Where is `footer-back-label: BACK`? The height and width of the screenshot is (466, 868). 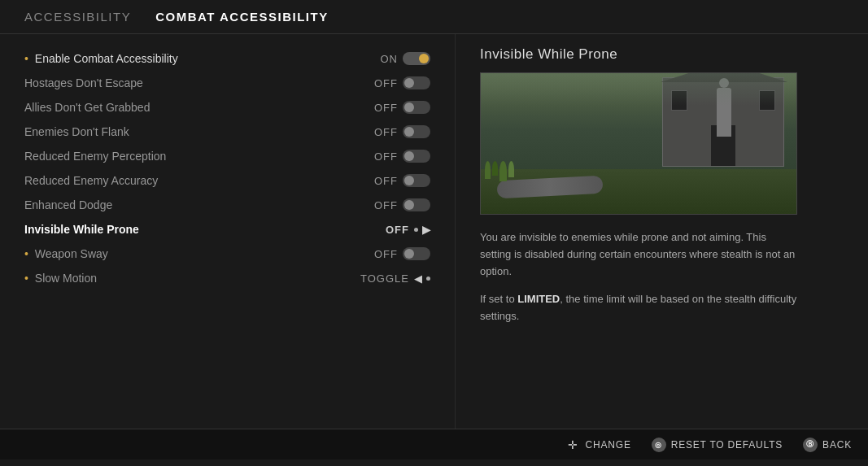 footer-back-label: BACK is located at coordinates (837, 445).